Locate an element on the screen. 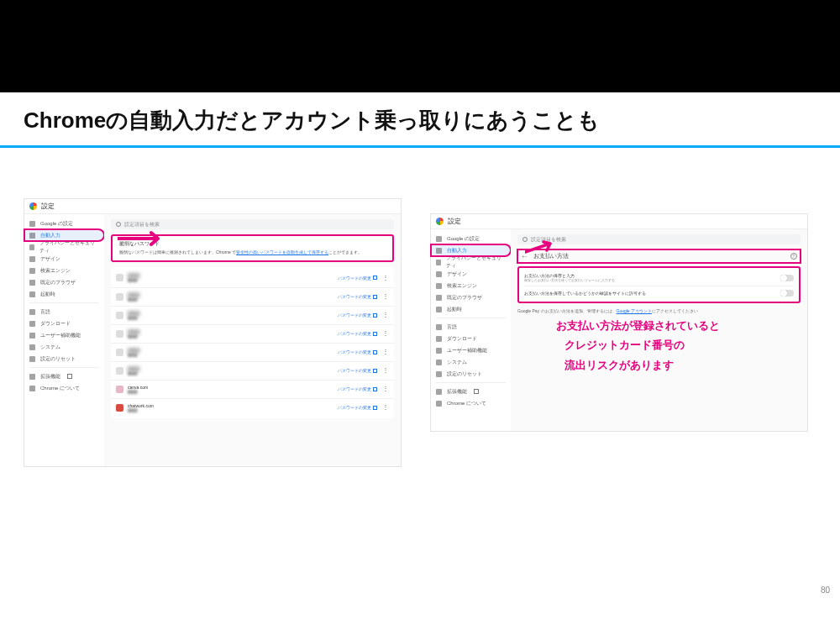  annotation-arrow is located at coordinates (143, 239).